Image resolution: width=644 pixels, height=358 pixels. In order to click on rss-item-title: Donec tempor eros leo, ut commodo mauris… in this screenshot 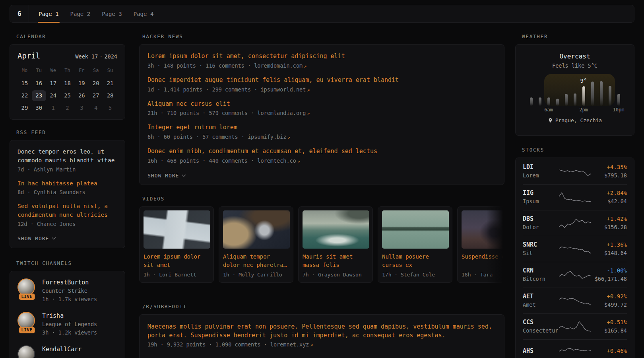, I will do `click(68, 156)`.